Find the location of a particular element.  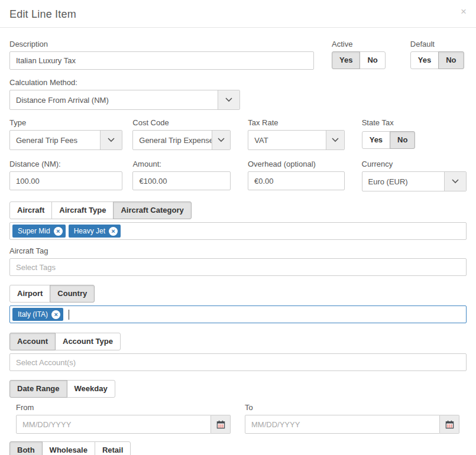

date-tab-group: Date Range Weekday is located at coordinates (63, 389).